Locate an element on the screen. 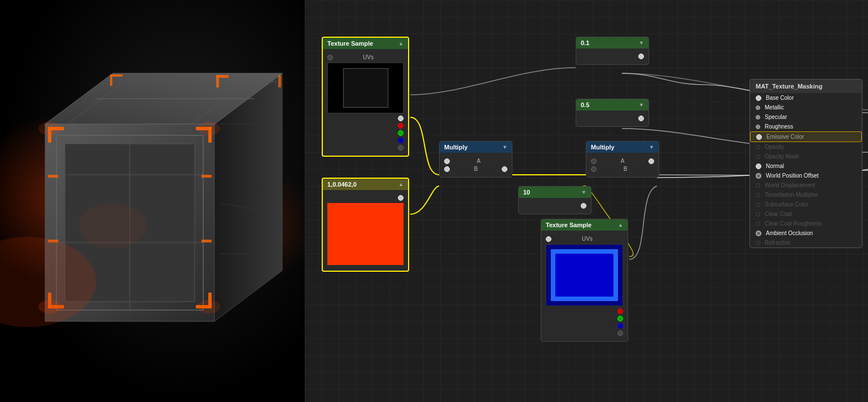 This screenshot has width=868, height=402. node-multiply1-a-in-pin is located at coordinates (447, 161).